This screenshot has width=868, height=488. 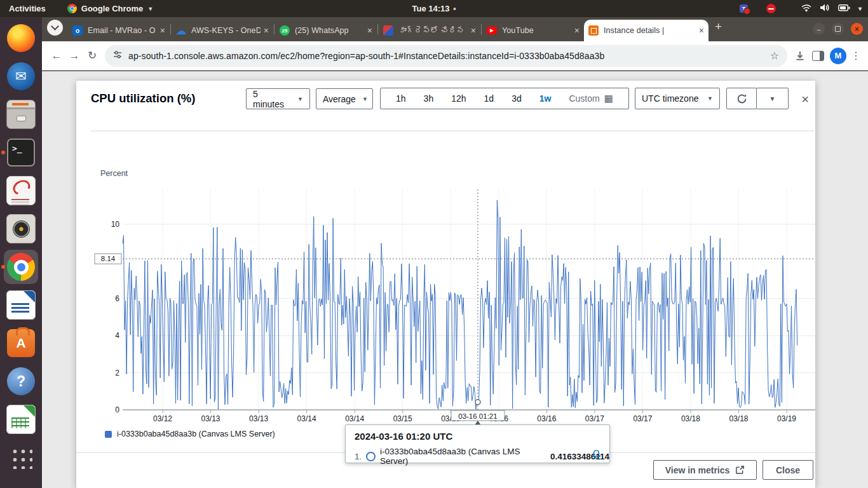 What do you see at coordinates (72, 9) in the screenshot?
I see `chrome-icon` at bounding box center [72, 9].